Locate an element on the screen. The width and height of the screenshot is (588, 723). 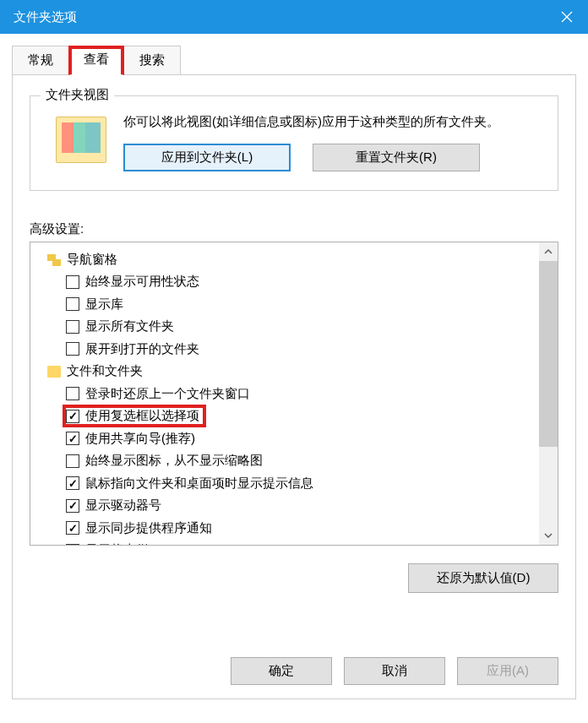
item-label: 展开到打开的文件夹 is located at coordinates (142, 350).